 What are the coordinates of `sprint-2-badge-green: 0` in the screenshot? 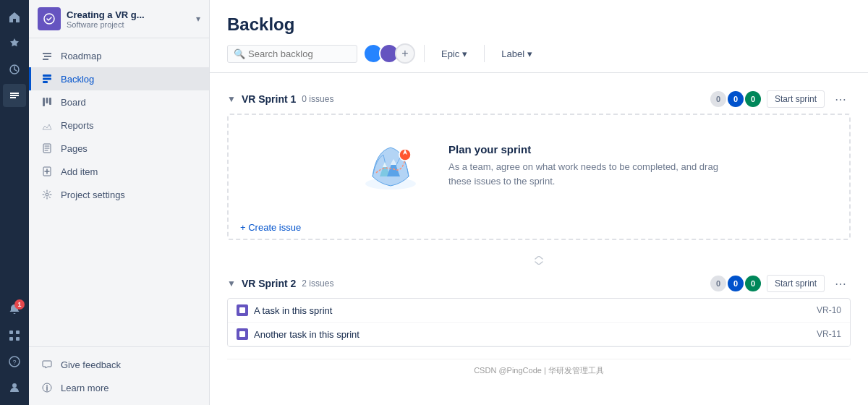 It's located at (753, 284).